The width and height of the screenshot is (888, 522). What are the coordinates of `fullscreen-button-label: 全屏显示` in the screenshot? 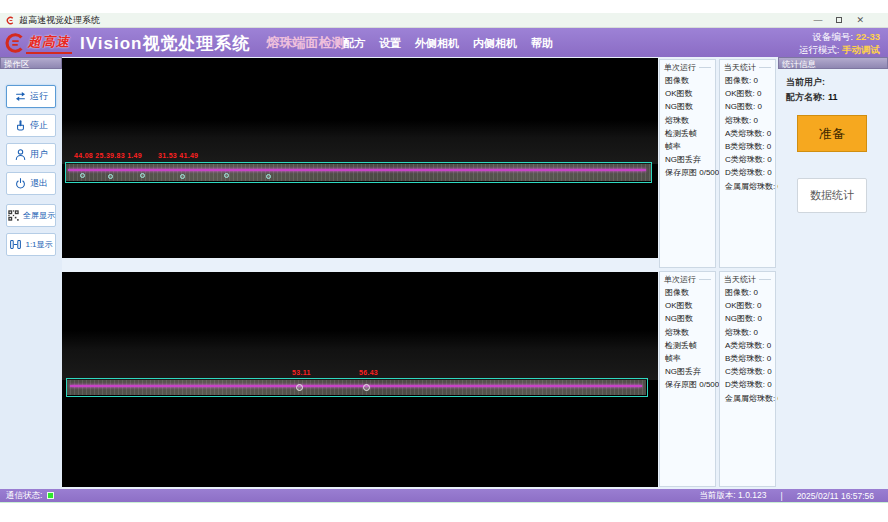 It's located at (39, 216).